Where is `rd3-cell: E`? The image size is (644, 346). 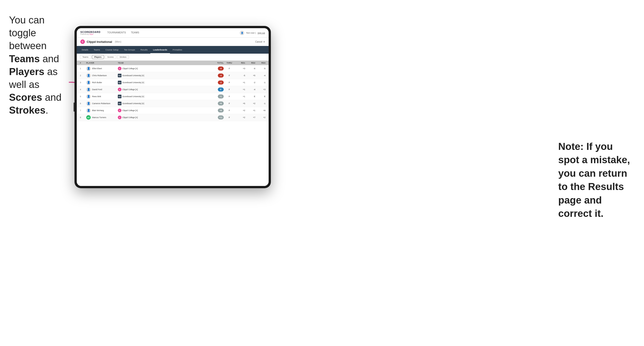
rd3-cell: E is located at coordinates (260, 96).